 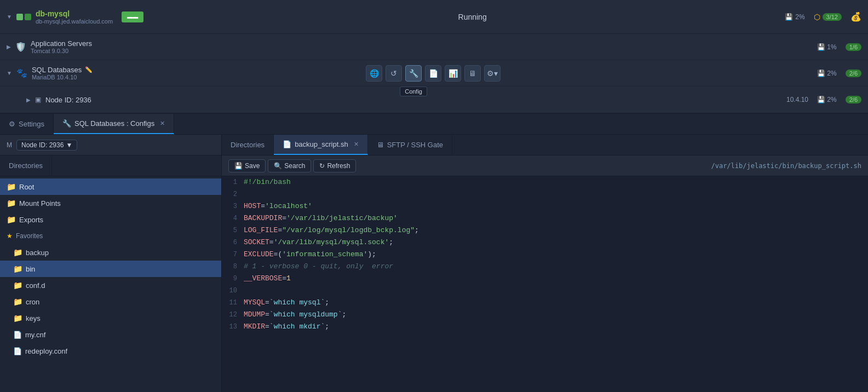 What do you see at coordinates (545, 145) in the screenshot?
I see `right-mid-tabs: Directories 📄 backup_script.sh ✕ 🖥 SFTP …` at bounding box center [545, 145].